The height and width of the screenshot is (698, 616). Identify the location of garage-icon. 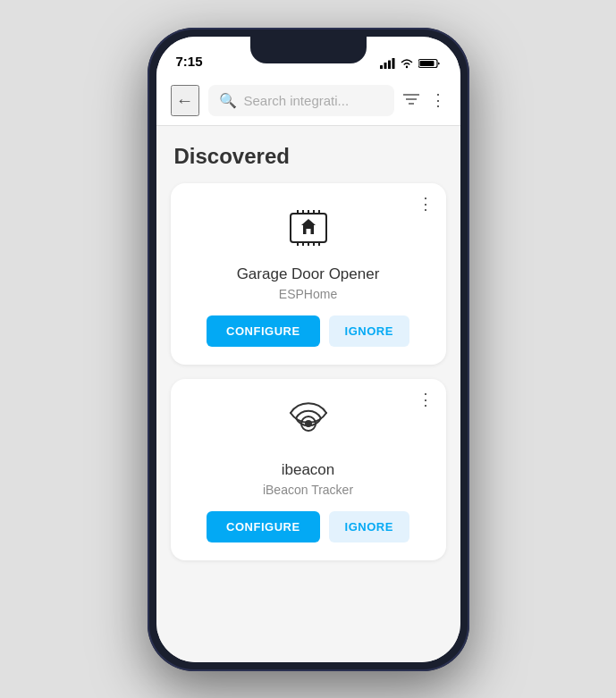
(308, 228).